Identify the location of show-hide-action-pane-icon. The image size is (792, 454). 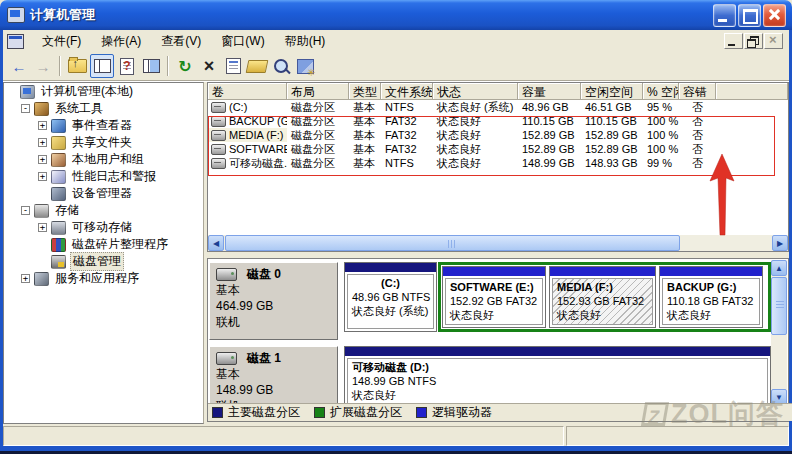
(151, 66).